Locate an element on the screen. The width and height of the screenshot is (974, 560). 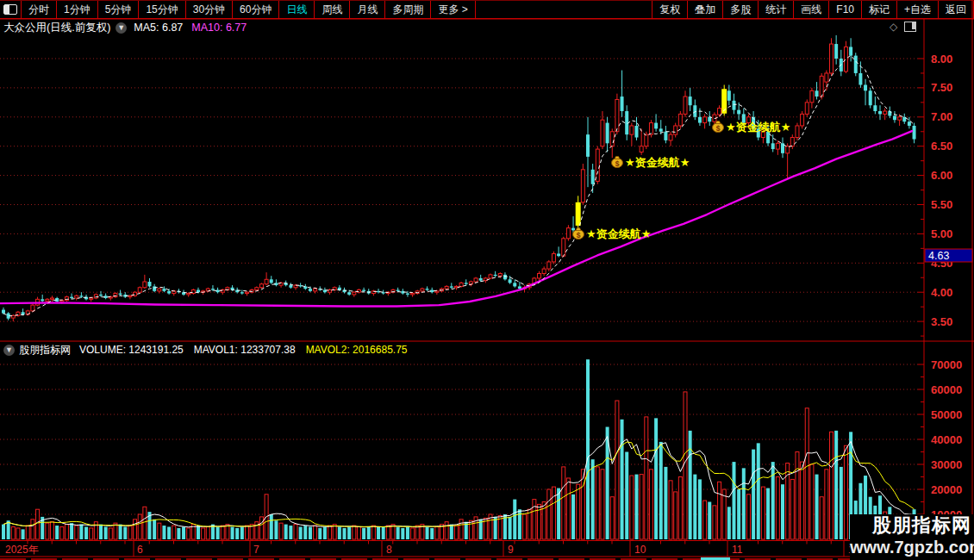
month-label: 6 is located at coordinates (140, 550).